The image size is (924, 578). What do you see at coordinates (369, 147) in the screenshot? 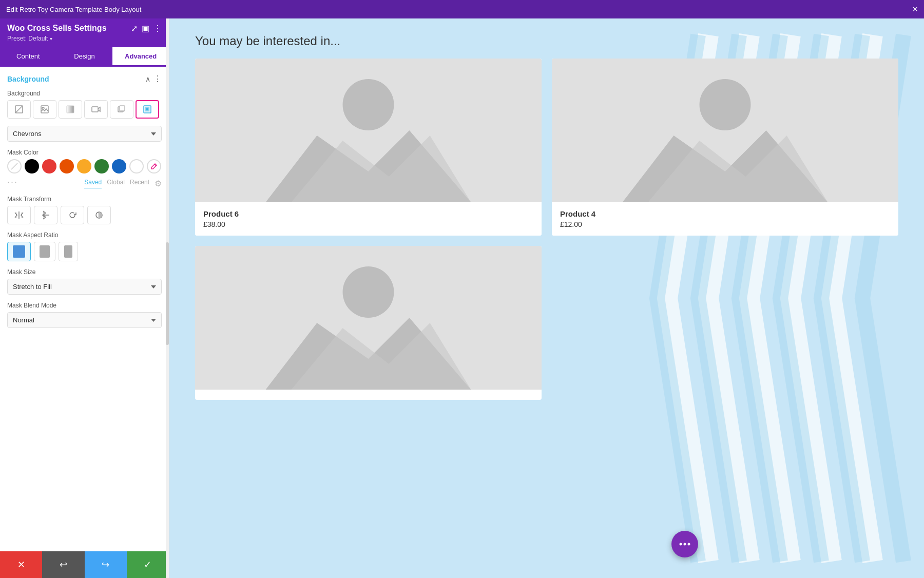
I see `product-card-1: Product 6 £38.00` at bounding box center [369, 147].